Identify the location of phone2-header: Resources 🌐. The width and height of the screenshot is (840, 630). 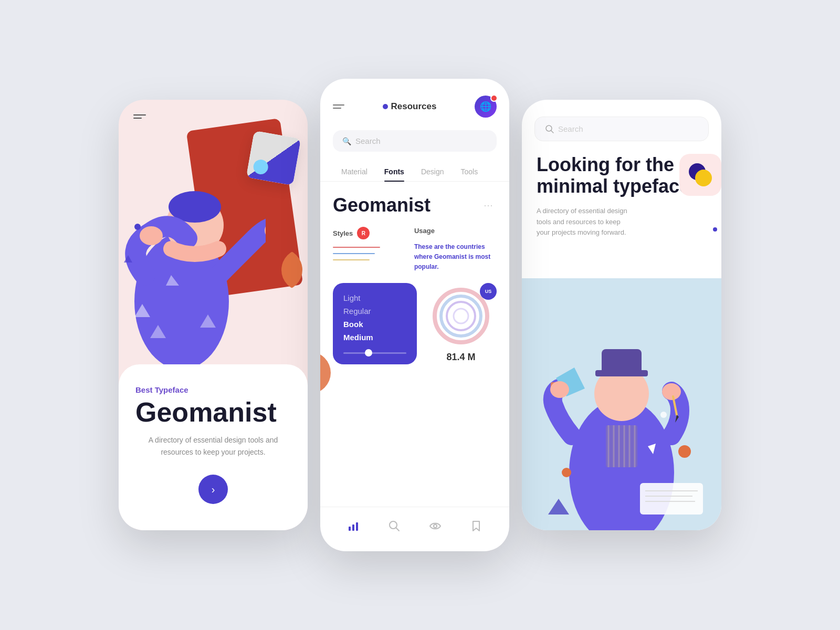
(415, 102).